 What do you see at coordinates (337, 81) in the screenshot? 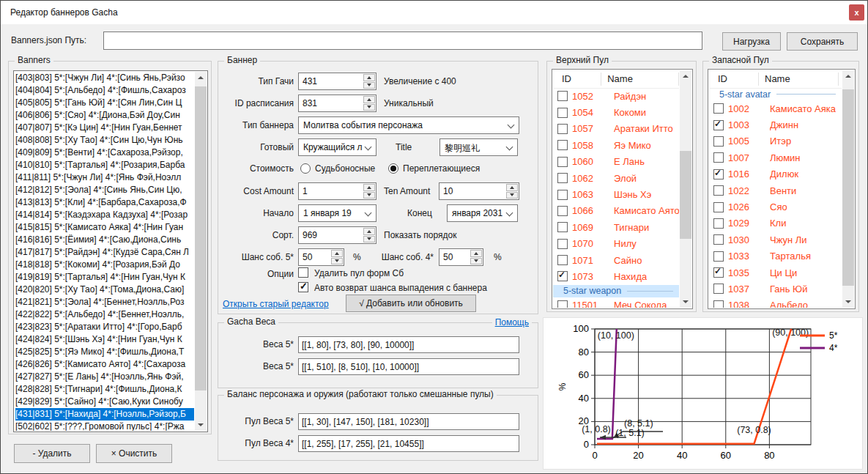
I see `gacha-type-stepper` at bounding box center [337, 81].